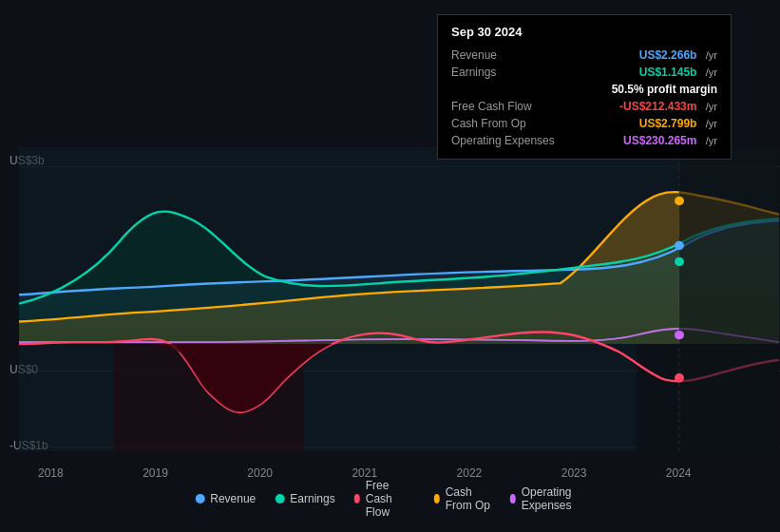 The height and width of the screenshot is (532, 780). Describe the element at coordinates (233, 499) in the screenshot. I see `legend-label-revenue: Revenue` at that location.